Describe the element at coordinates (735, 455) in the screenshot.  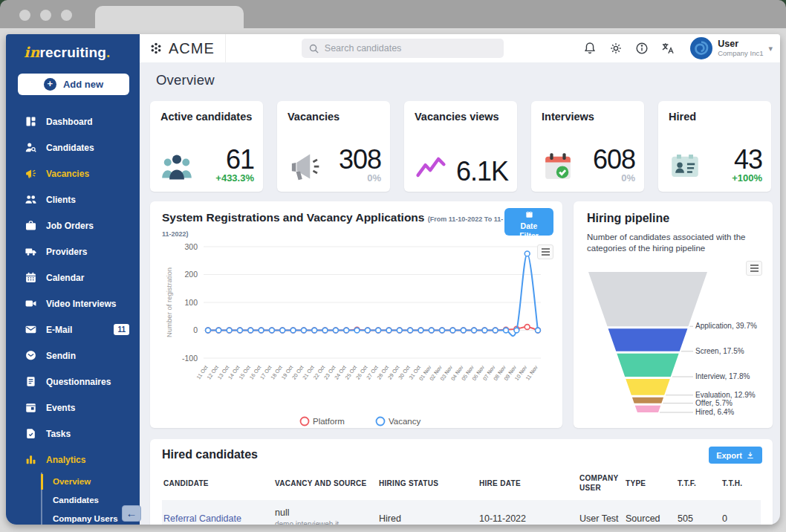
I see `export-button: Export` at that location.